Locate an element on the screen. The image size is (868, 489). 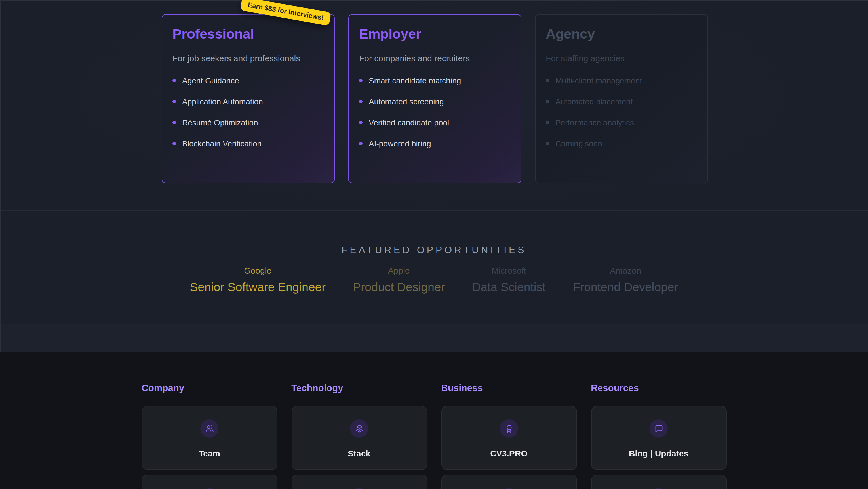
feature-label: Résumé Optimization is located at coordinates (220, 123).